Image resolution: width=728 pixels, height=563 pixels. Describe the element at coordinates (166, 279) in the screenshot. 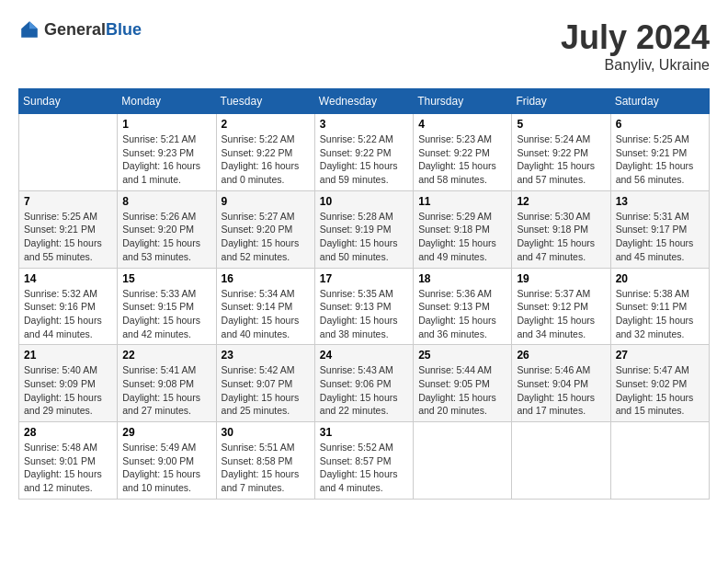

I see `day-number: 15` at that location.